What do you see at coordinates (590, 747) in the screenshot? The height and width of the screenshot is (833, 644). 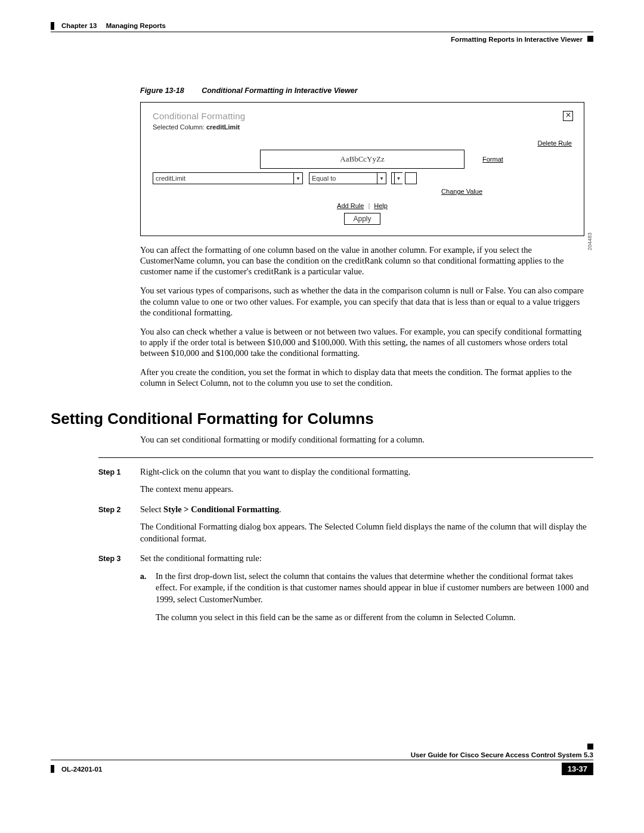 I see `footer-square-icon` at bounding box center [590, 747].